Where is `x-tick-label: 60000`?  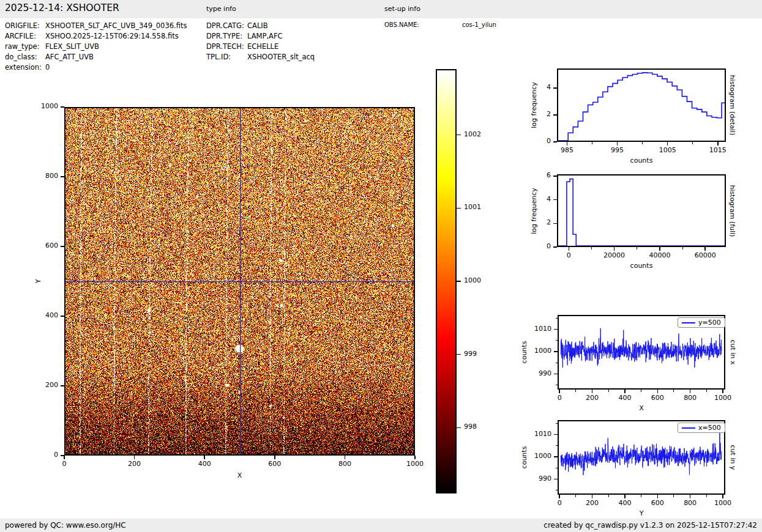 x-tick-label: 60000 is located at coordinates (705, 256).